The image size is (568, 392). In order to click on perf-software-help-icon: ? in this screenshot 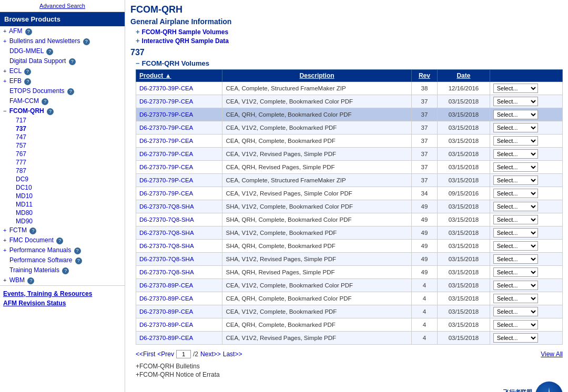, I will do `click(79, 261)`.